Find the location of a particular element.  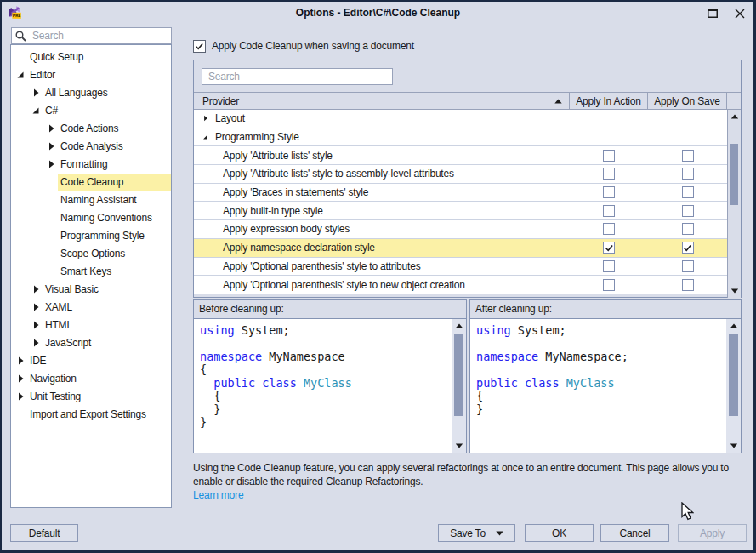

table-row: Apply namespace declaration style is located at coordinates (461, 248).